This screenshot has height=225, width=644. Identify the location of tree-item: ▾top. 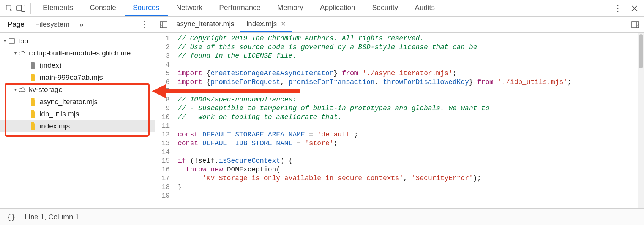
(77, 41).